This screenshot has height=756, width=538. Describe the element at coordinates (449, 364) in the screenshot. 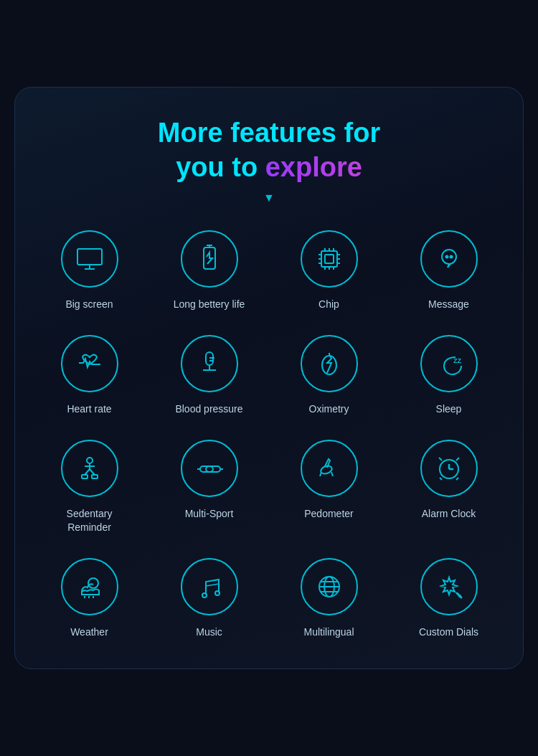

I see `sleep-icon: ZZ` at that location.